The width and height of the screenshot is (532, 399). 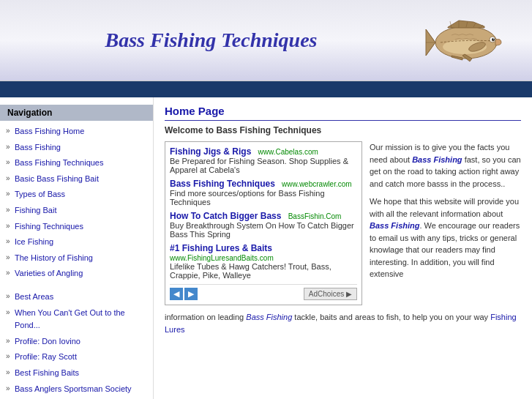 What do you see at coordinates (288, 152) in the screenshot?
I see `ad-url-1: www.Cabelas.com` at bounding box center [288, 152].